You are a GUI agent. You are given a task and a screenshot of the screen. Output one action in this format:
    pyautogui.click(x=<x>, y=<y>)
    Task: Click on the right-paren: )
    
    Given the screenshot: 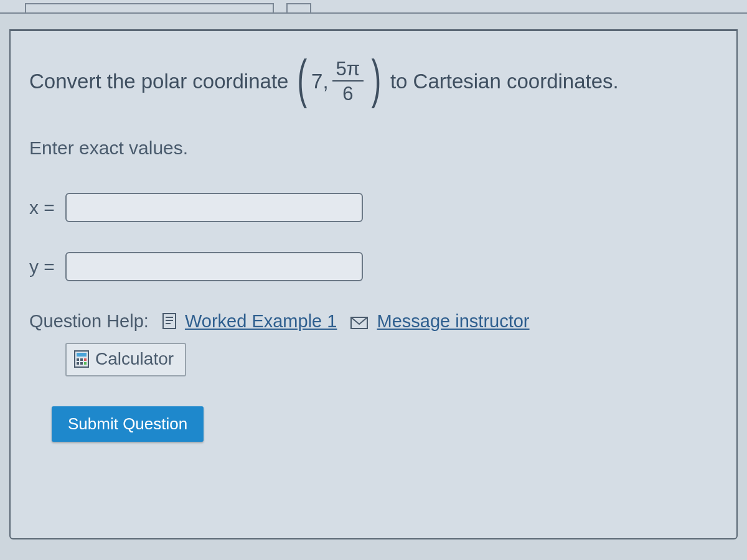 What is the action you would take?
    pyautogui.click(x=377, y=78)
    